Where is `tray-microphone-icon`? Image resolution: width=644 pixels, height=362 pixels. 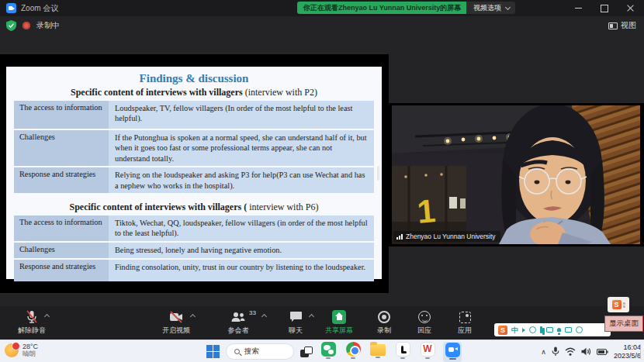
tray-microphone-icon is located at coordinates (556, 352).